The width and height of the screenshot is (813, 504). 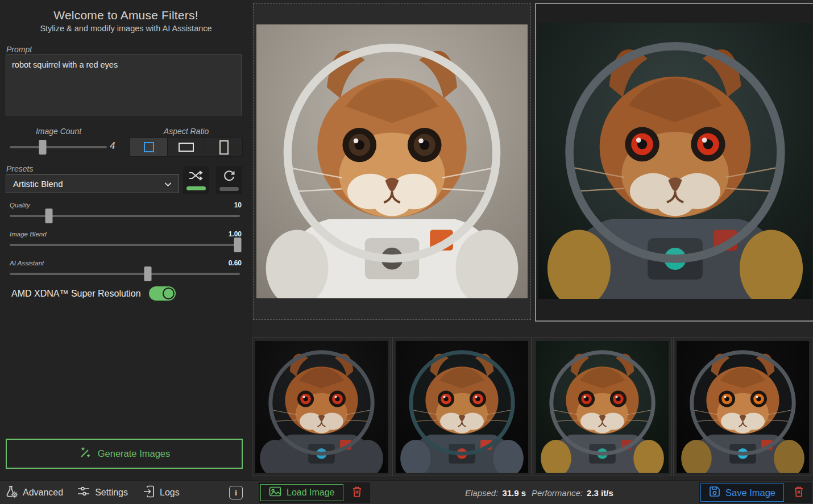 I want to click on info-icon: i, so click(x=236, y=493).